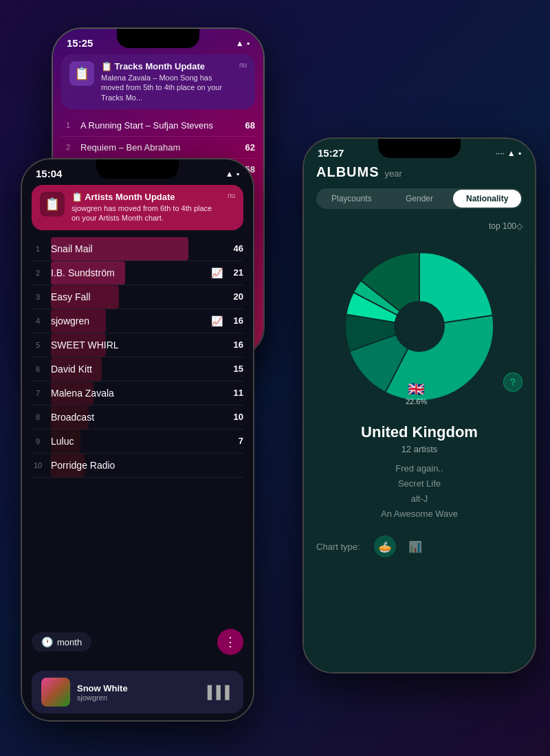 This screenshot has width=550, height=756. I want to click on albums-title: ALBUMS, so click(348, 172).